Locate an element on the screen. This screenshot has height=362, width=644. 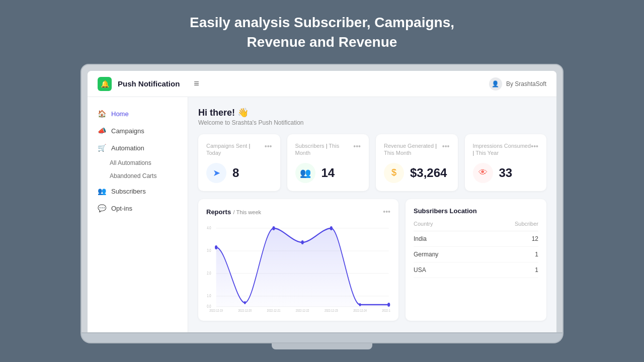
header-right: 👤 By SrashtaSoft is located at coordinates (518, 84).